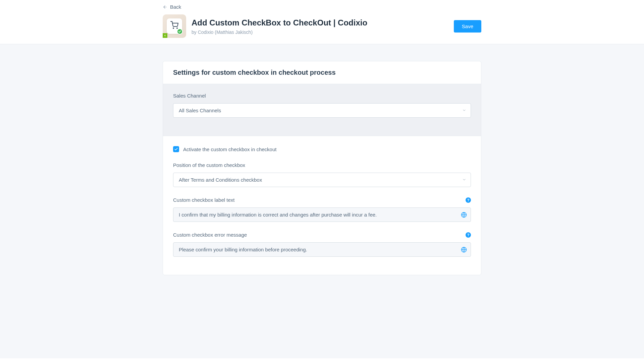 The height and width of the screenshot is (362, 644). I want to click on card-title: Settings for custom checkbox in checkout…, so click(322, 72).